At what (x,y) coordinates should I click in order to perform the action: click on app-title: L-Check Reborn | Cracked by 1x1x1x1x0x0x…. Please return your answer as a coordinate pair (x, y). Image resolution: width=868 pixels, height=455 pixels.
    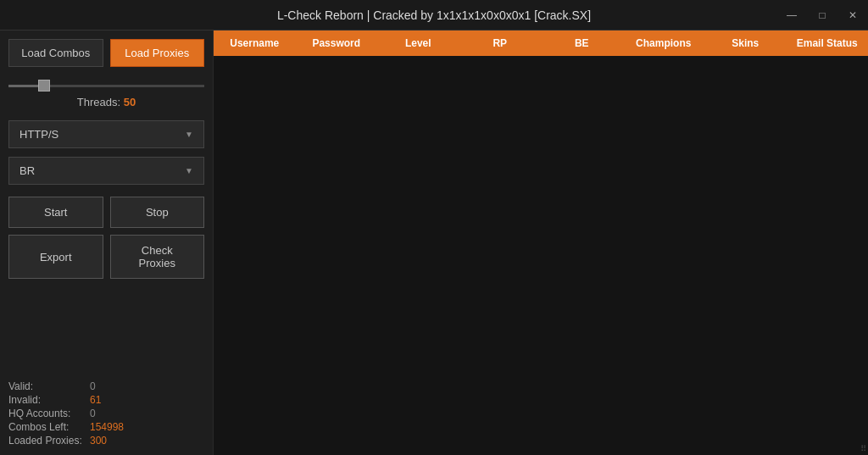
    Looking at the image, I should click on (434, 15).